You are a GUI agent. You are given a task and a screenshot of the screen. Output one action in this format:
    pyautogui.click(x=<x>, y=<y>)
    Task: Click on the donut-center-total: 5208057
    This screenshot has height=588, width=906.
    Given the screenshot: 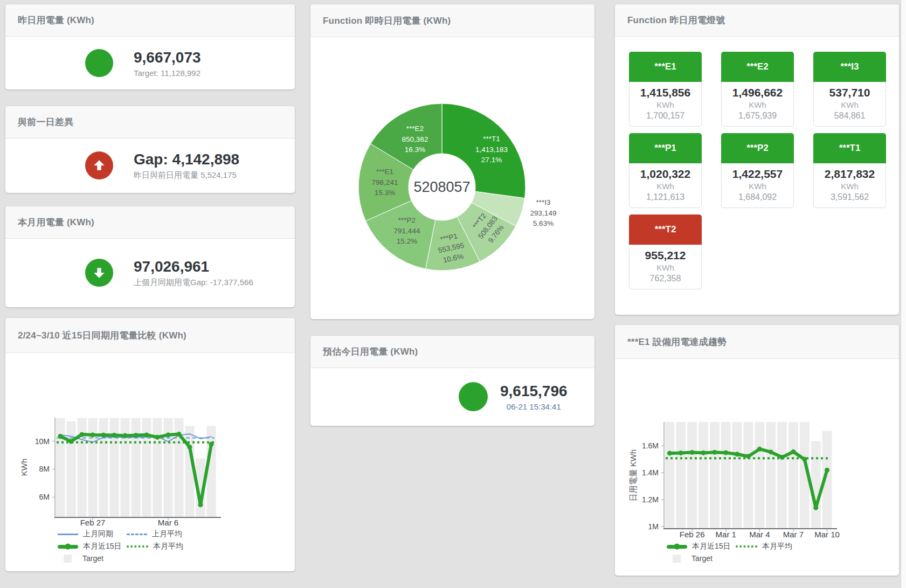 What is the action you would take?
    pyautogui.click(x=442, y=187)
    